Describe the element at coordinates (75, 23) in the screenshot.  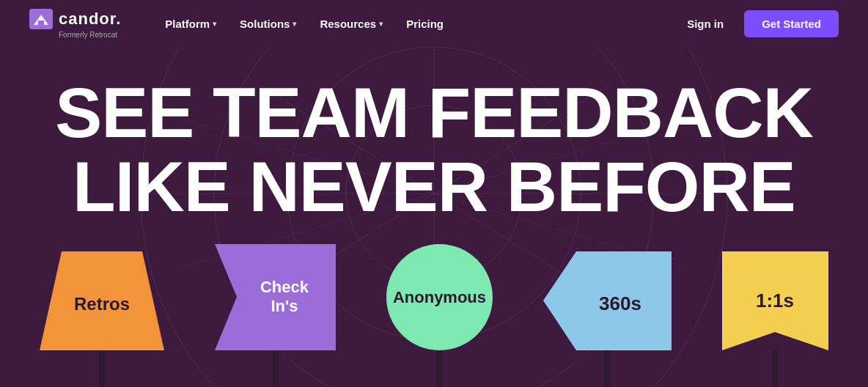
I see `logo-area: candor. Formerly Retrocat` at that location.